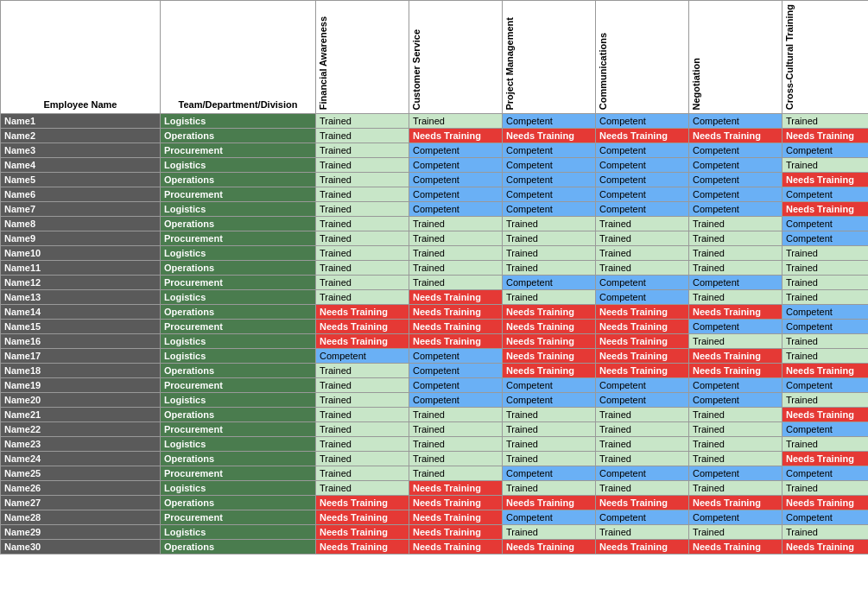 The image size is (868, 602). I want to click on employee-name-cell: Name3, so click(81, 150).